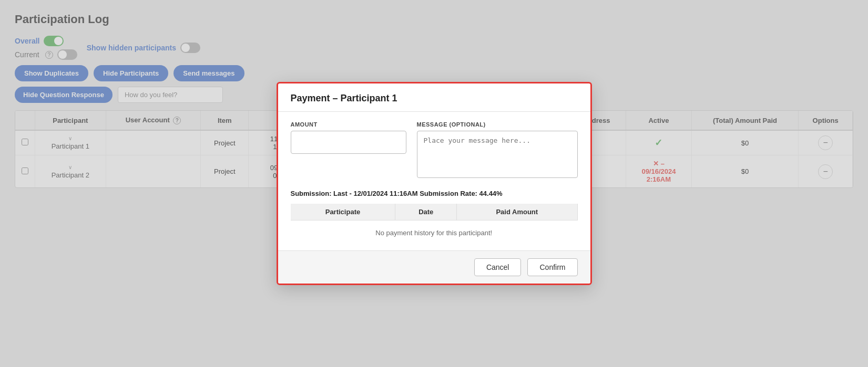  I want to click on payment-col-amount: Paid Amount, so click(517, 212).